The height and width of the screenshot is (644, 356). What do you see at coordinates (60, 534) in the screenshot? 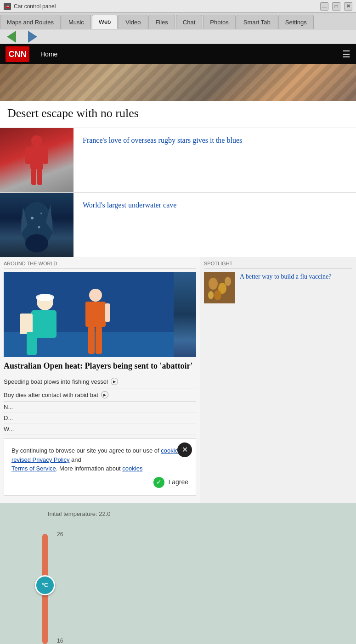
I see `temp-scale-max: 26` at bounding box center [60, 534].